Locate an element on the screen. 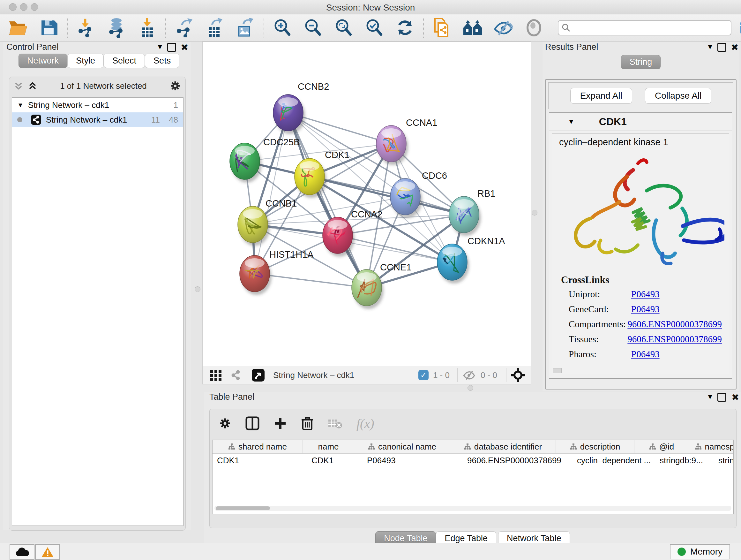 The height and width of the screenshot is (560, 741). table-cell: stringdb:9... is located at coordinates (685, 460).